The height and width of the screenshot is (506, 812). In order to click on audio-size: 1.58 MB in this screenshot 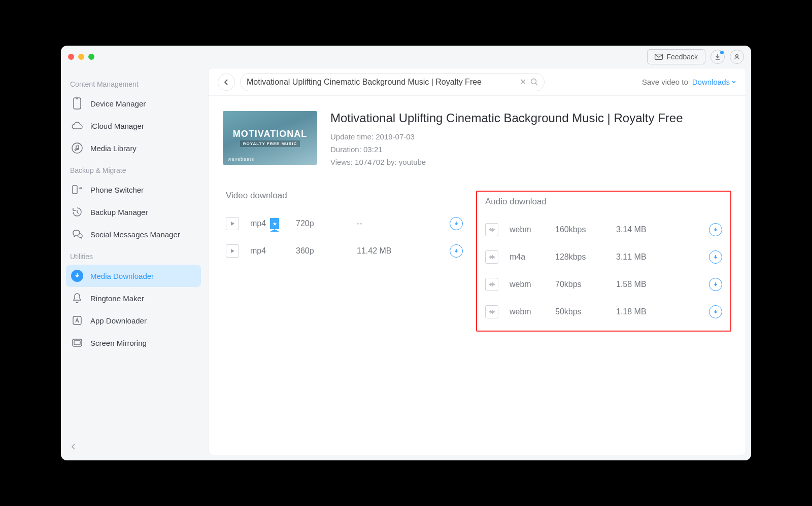, I will do `click(647, 284)`.